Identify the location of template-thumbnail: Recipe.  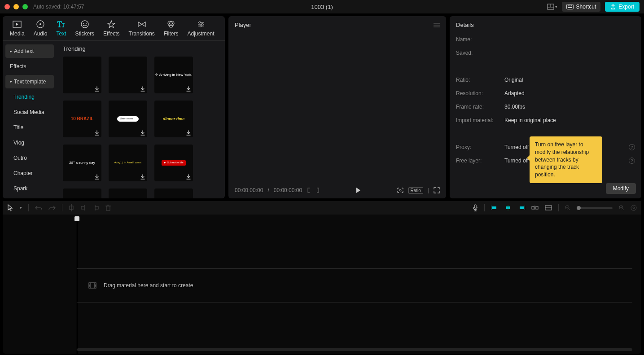
(174, 193).